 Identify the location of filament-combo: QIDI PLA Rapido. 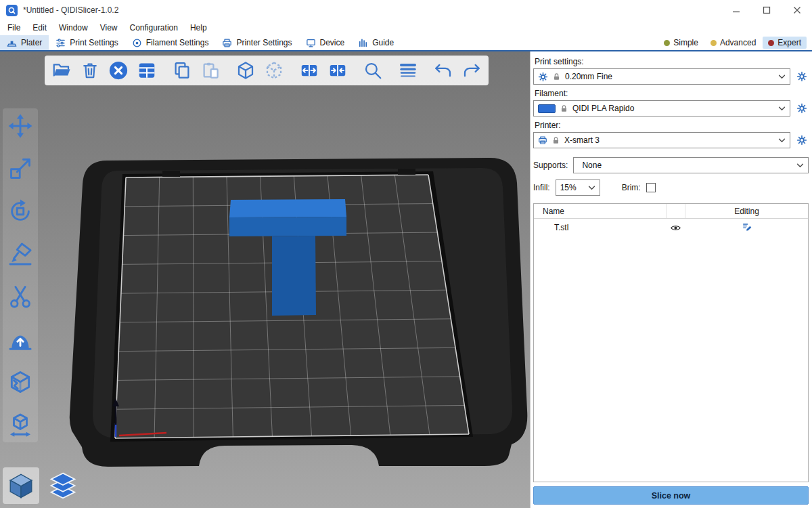
(662, 108).